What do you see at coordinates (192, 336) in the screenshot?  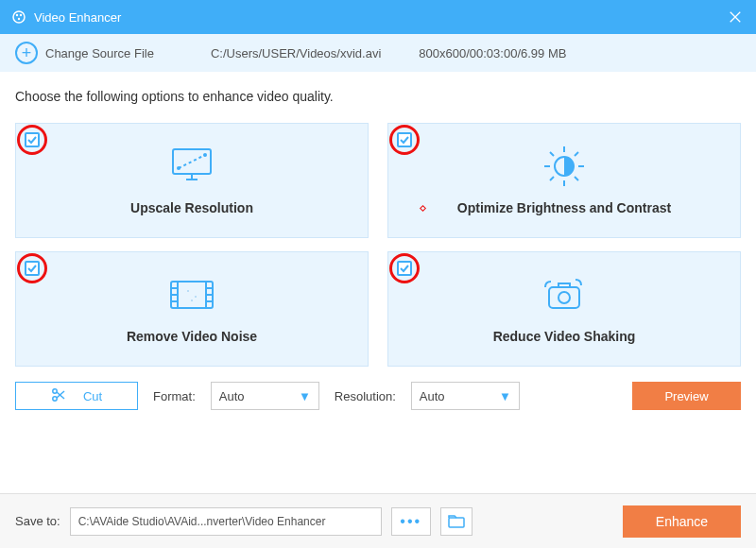 I see `card-label: Remove Video Noise` at bounding box center [192, 336].